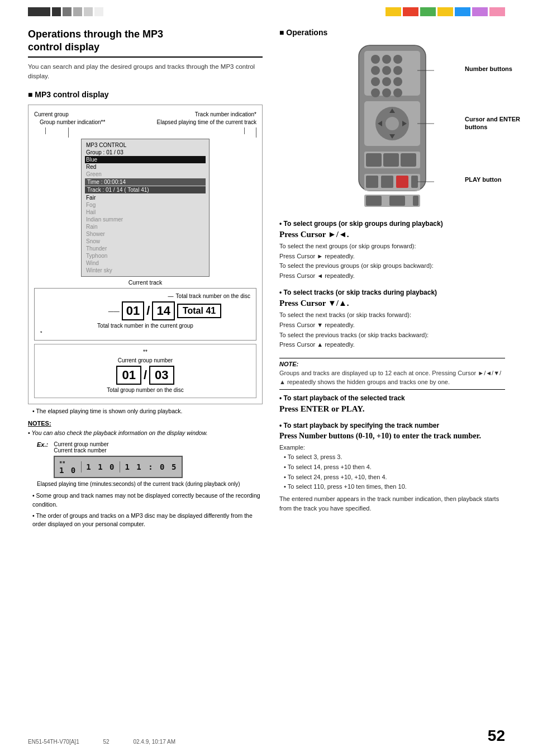 The image size is (533, 756). Describe the element at coordinates (392, 330) in the screenshot. I see `ops-item-2-desc: To select the next tracks (or skip track…` at that location.